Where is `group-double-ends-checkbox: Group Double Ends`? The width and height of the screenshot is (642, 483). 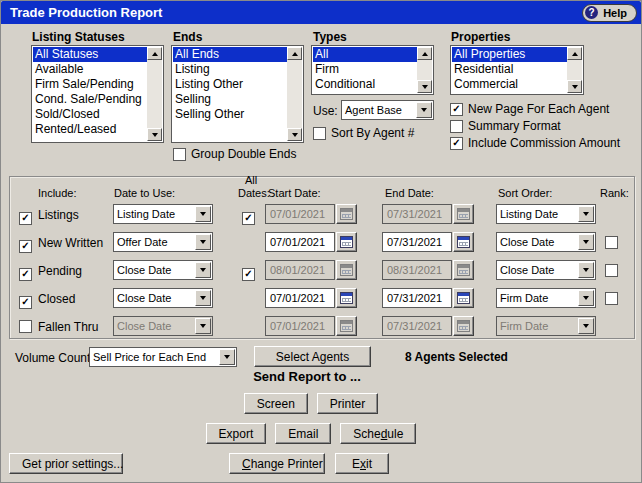
group-double-ends-checkbox: Group Double Ends is located at coordinates (234, 154).